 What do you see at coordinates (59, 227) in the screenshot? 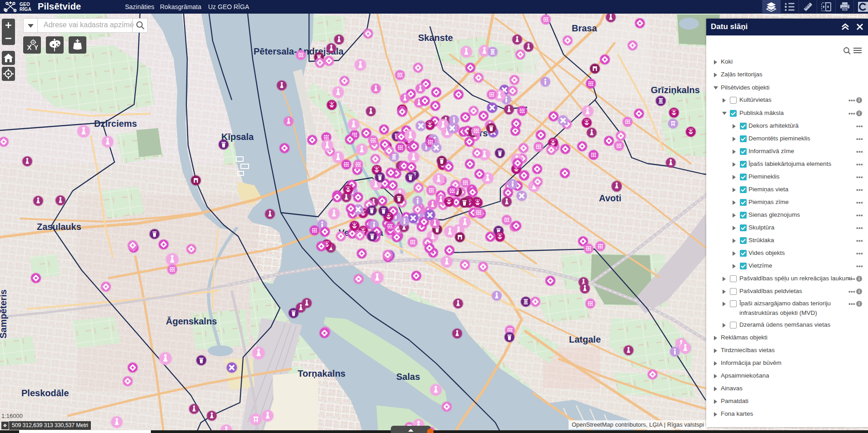
I see `svg-text: Zasulauks` at bounding box center [59, 227].